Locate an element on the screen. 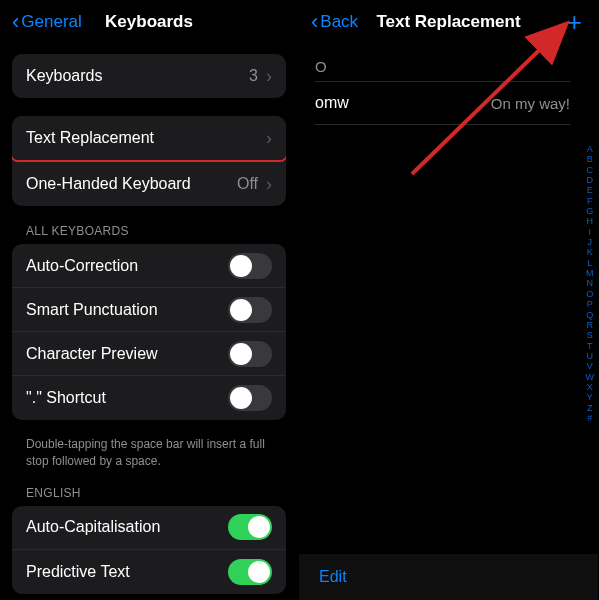 The width and height of the screenshot is (599, 600). index-letter: U is located at coordinates (590, 356).